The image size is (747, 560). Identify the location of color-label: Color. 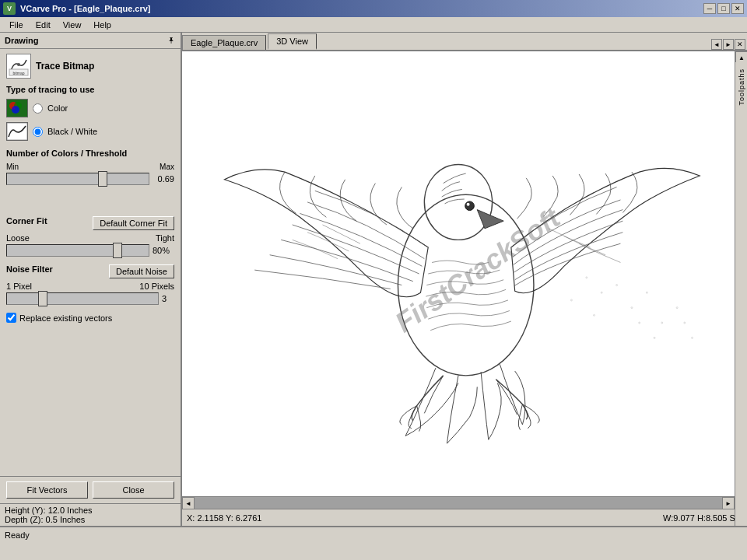
(58, 108).